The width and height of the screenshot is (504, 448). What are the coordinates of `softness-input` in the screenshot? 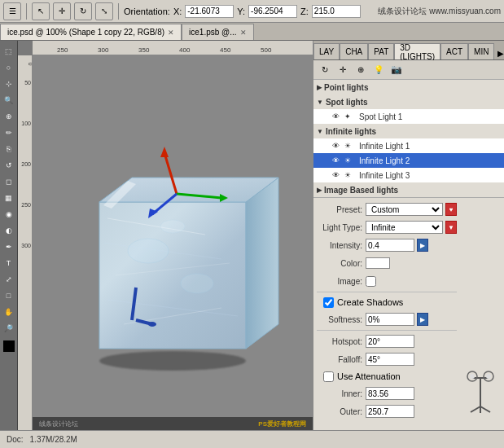 It's located at (390, 319).